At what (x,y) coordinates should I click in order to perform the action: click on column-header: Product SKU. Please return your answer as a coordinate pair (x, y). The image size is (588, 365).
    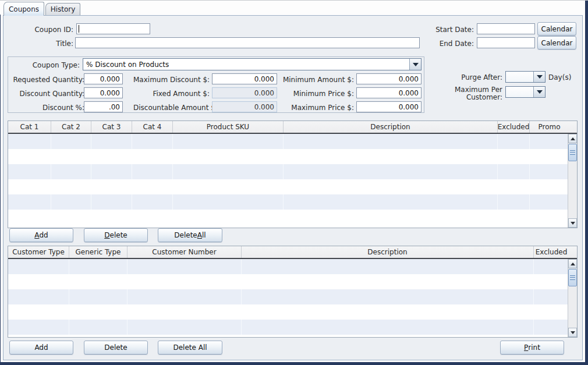
    Looking at the image, I should click on (228, 127).